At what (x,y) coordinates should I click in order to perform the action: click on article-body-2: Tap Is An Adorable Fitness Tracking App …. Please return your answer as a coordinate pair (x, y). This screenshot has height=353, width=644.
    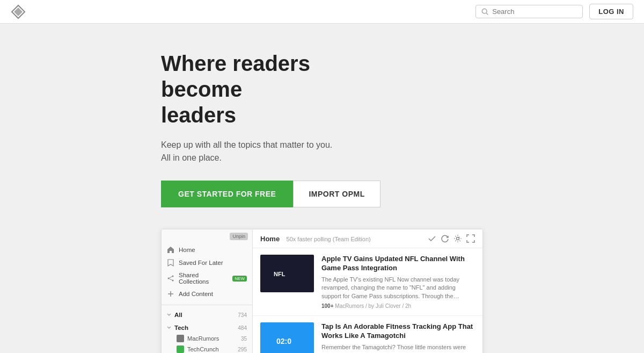
    Looking at the image, I should click on (398, 337).